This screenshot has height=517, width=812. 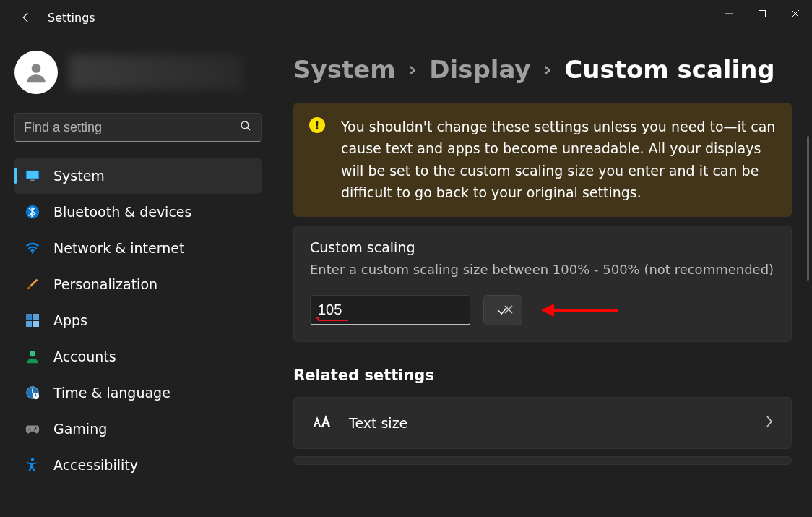 What do you see at coordinates (762, 14) in the screenshot?
I see `maximize-button` at bounding box center [762, 14].